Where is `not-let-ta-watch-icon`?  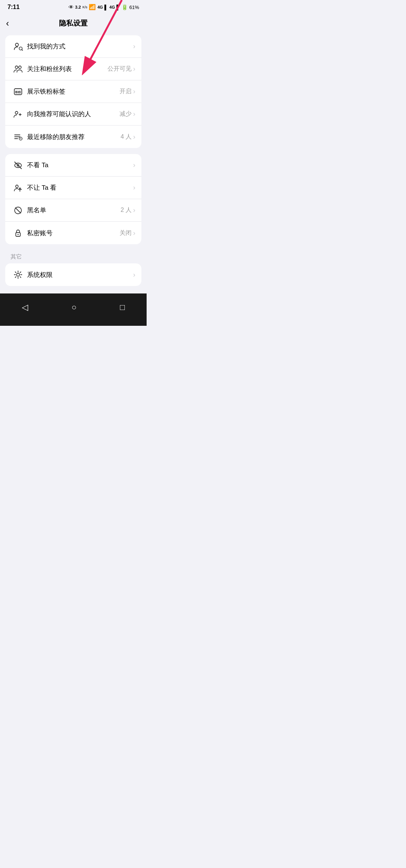 not-let-ta-watch-icon is located at coordinates (18, 188).